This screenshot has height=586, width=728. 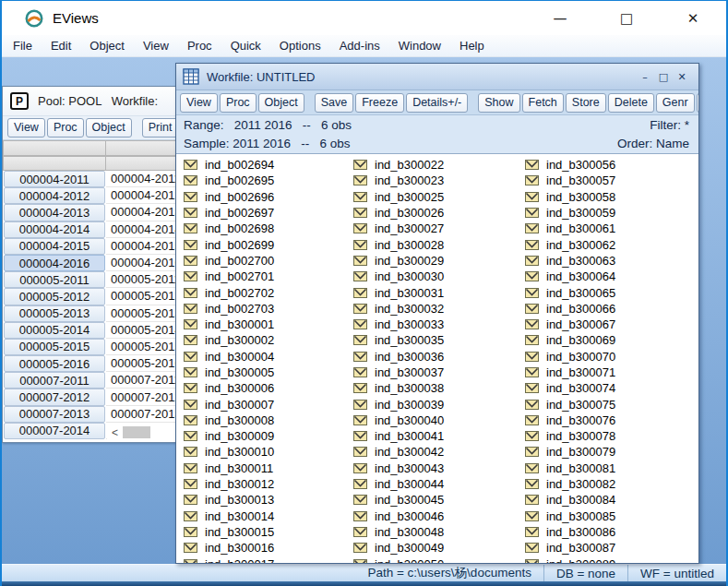 What do you see at coordinates (586, 103) in the screenshot?
I see `workfile-toolbar-button: Store` at bounding box center [586, 103].